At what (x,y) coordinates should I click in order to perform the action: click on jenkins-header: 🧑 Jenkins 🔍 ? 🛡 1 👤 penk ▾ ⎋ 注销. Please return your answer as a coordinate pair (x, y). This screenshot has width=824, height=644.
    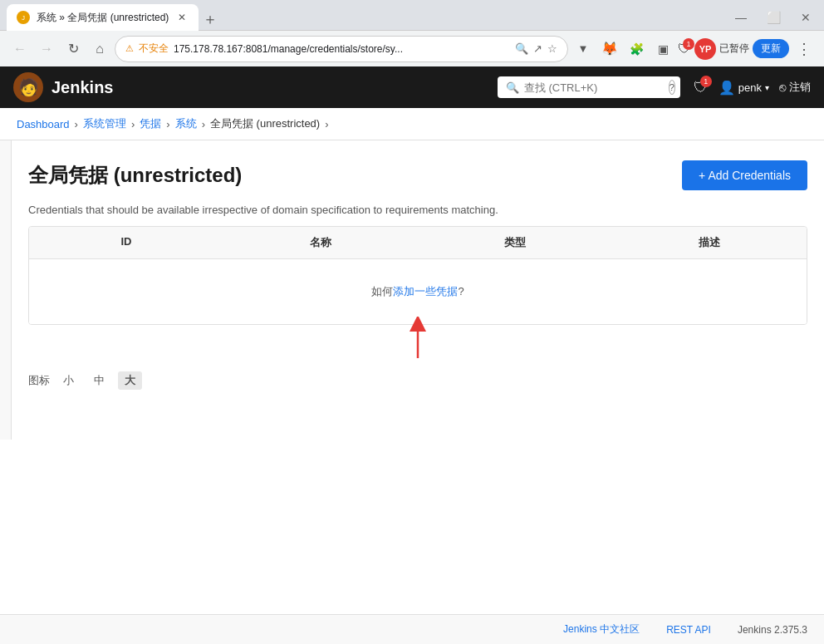
    Looking at the image, I should click on (412, 87).